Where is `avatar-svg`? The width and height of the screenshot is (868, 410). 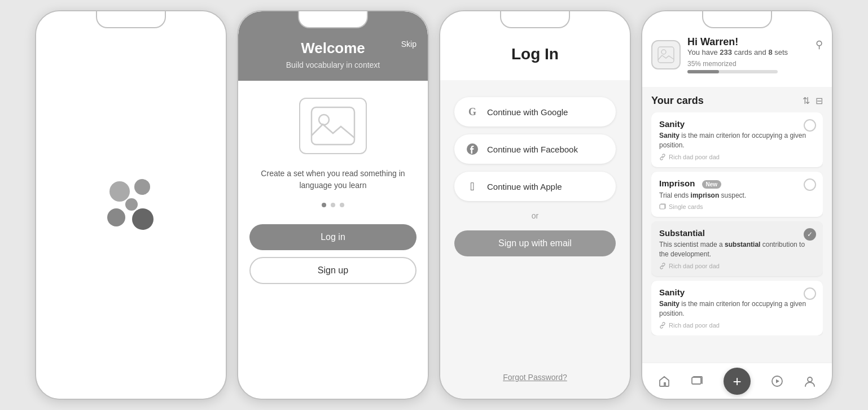
avatar-svg is located at coordinates (666, 55).